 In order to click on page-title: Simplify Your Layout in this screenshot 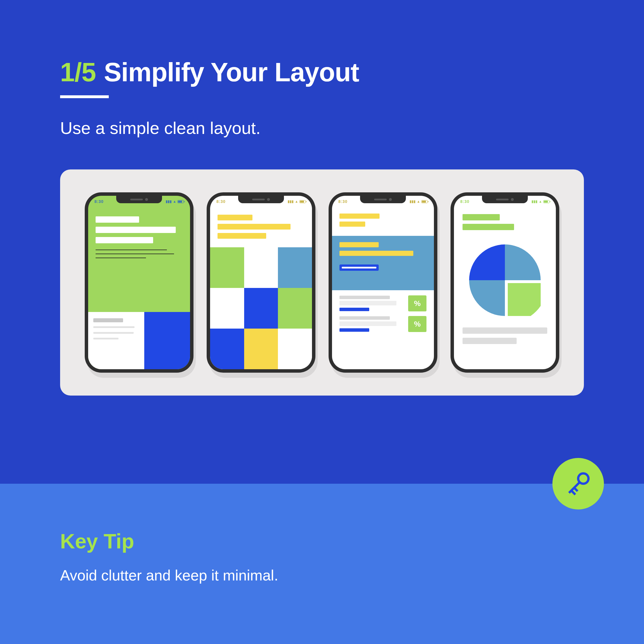, I will do `click(232, 72)`.